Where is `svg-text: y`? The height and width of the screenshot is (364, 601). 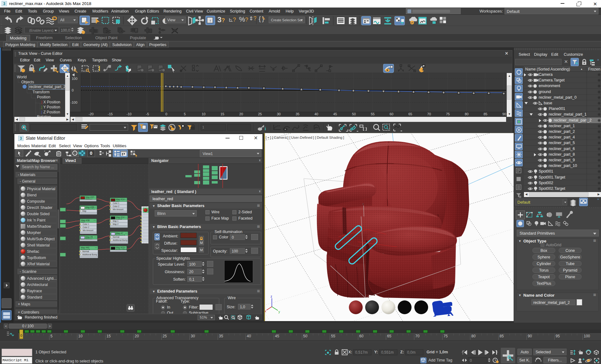 svg-text: y is located at coordinates (279, 312).